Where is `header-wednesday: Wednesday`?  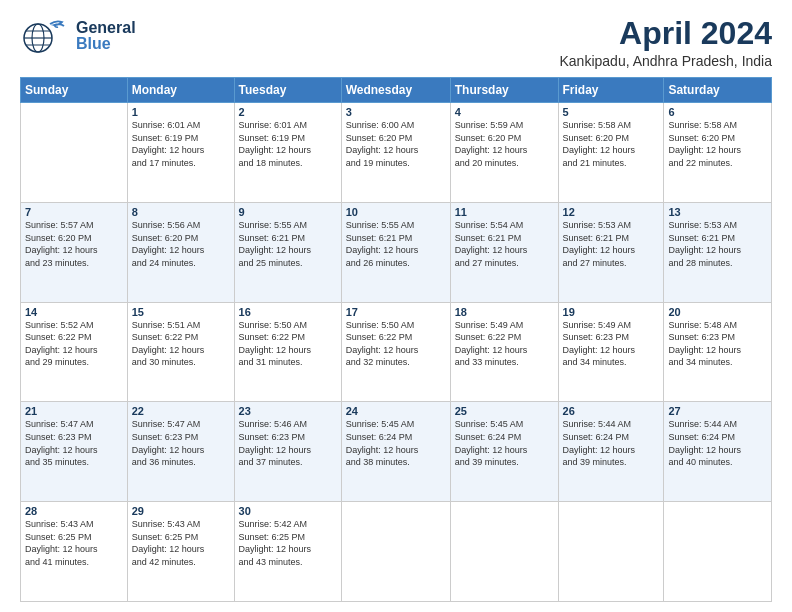 header-wednesday: Wednesday is located at coordinates (396, 90).